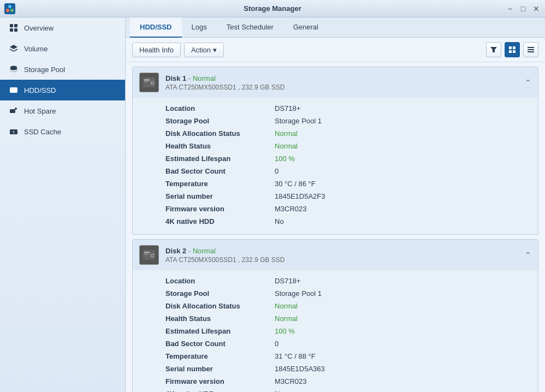  What do you see at coordinates (149, 255) in the screenshot?
I see `disk-2-icon` at bounding box center [149, 255].